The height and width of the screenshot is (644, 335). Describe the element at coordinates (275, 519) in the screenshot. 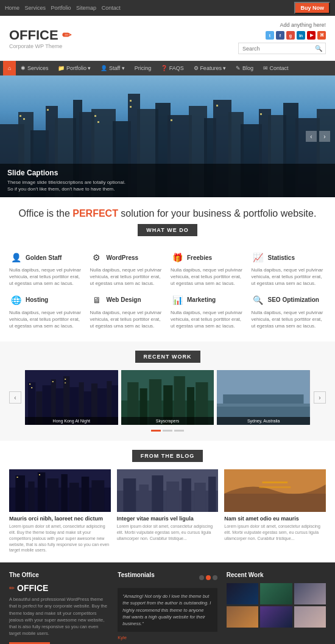

I see `blog-title-3: Nam sit amet odio eu mauris` at that location.